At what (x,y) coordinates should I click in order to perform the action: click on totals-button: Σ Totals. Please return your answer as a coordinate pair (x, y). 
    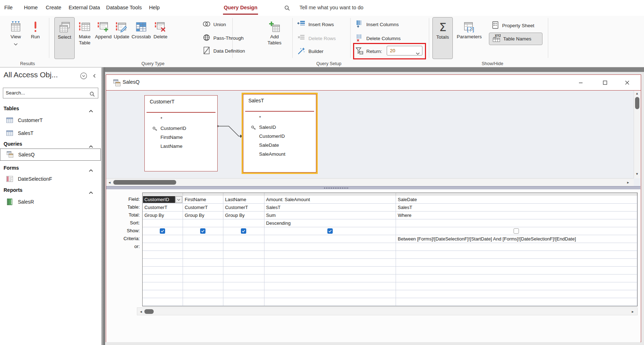
    Looking at the image, I should click on (442, 38).